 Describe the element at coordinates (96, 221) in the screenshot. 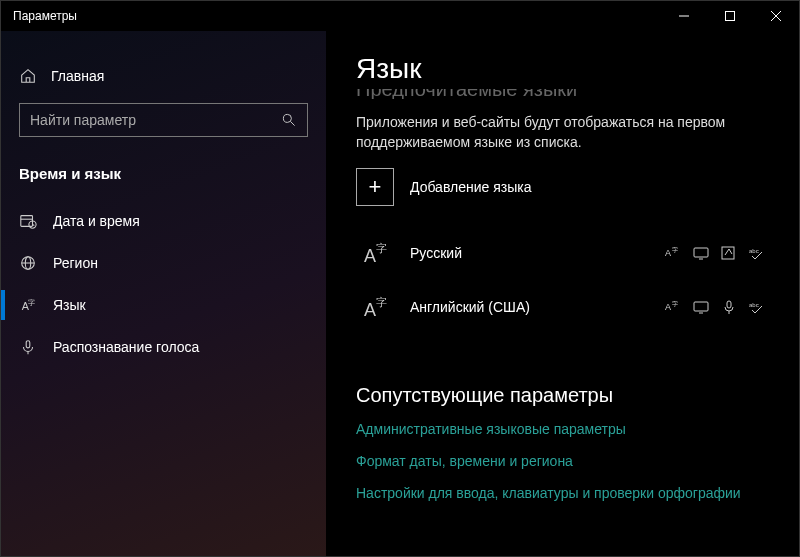

I see `sidebar-item-label: Дата и время` at that location.